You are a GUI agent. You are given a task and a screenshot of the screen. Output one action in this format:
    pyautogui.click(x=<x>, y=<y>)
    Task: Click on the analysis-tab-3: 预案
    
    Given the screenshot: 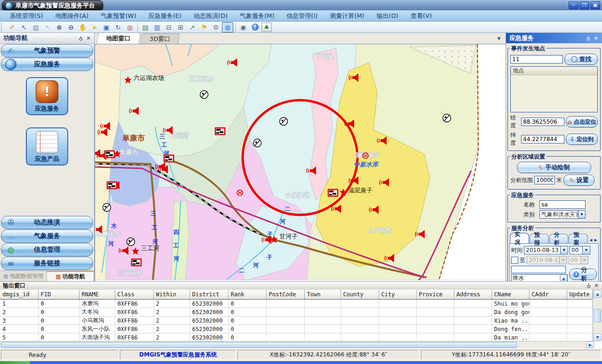 What is the action you would take?
    pyautogui.click(x=578, y=238)
    